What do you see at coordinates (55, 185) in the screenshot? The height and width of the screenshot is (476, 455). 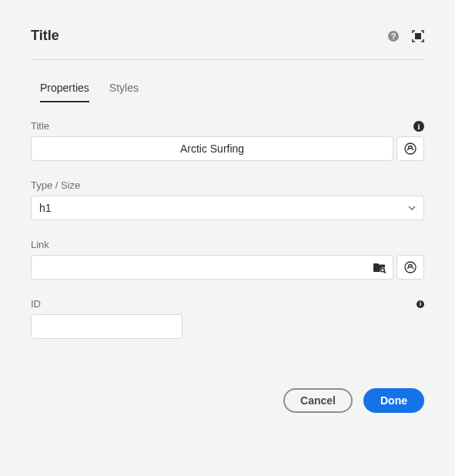 I see `type-size-label: Type / Size` at bounding box center [55, 185].